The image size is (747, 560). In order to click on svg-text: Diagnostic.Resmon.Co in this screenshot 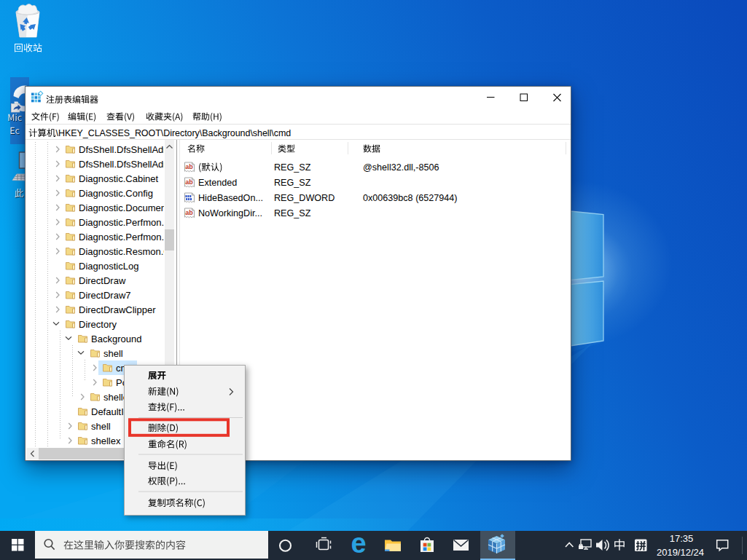, I will do `click(127, 252)`.